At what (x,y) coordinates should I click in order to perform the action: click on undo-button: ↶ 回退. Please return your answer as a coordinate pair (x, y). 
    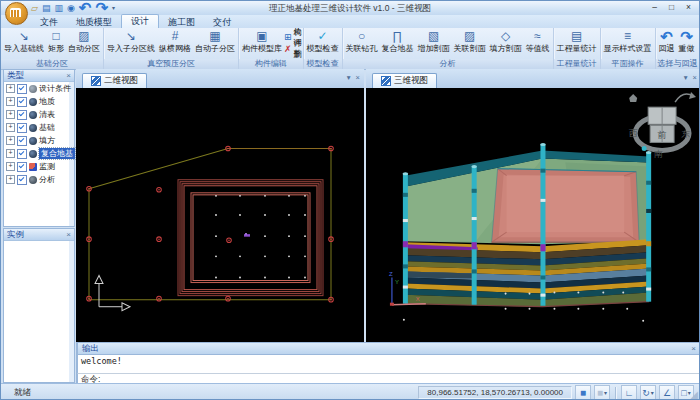
    Looking at the image, I should click on (667, 41).